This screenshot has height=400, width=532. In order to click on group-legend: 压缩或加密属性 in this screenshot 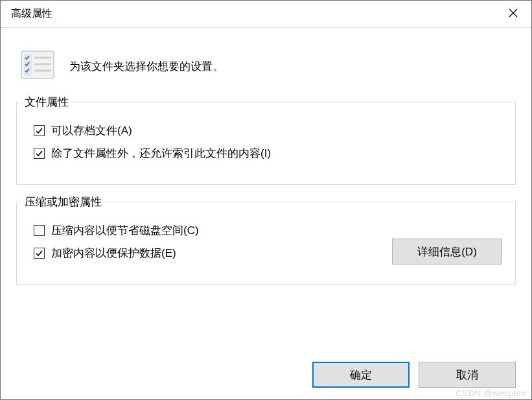, I will do `click(64, 202)`.